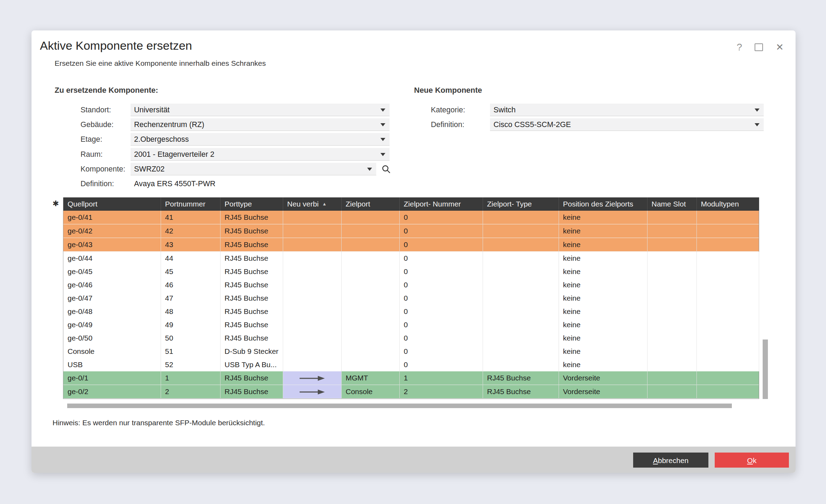 The width and height of the screenshot is (826, 504). What do you see at coordinates (752, 461) in the screenshot?
I see `ok-button-label: Ok` at bounding box center [752, 461].